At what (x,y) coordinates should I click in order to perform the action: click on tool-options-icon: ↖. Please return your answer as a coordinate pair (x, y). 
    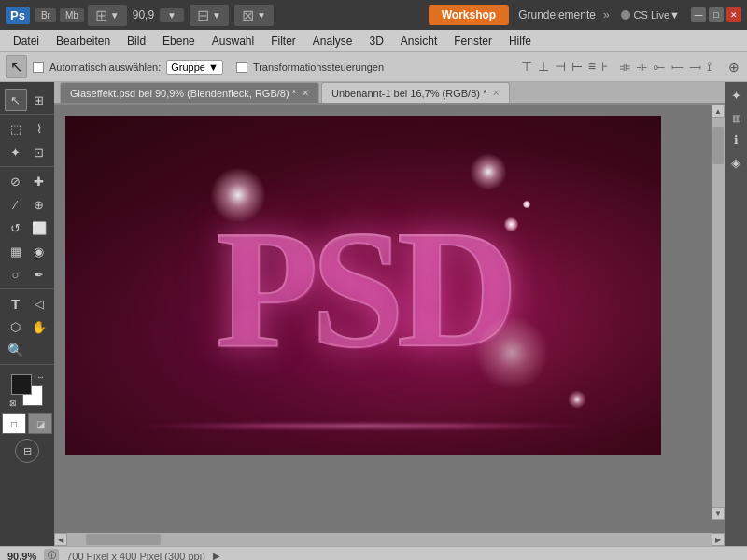
    Looking at the image, I should click on (17, 67).